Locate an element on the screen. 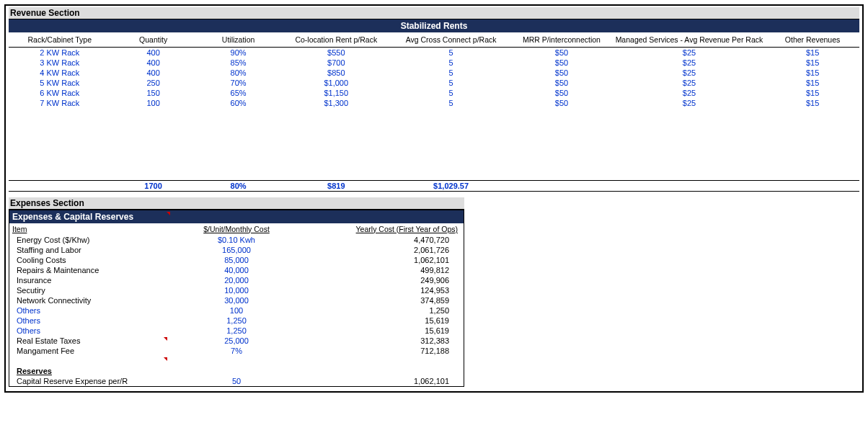  expense-label: Secutiry is located at coordinates (89, 290).